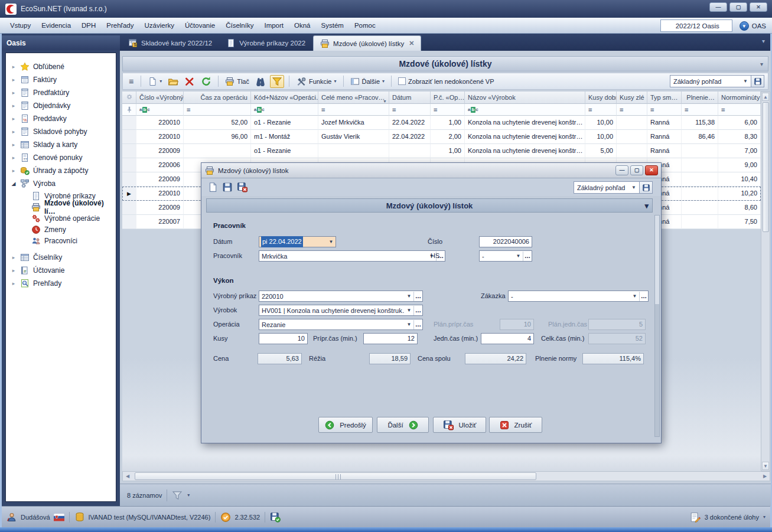 Image resolution: width=772 pixels, height=532 pixels. I want to click on sidebar-item-preddavky: ▸%Preddavky, so click(61, 119).